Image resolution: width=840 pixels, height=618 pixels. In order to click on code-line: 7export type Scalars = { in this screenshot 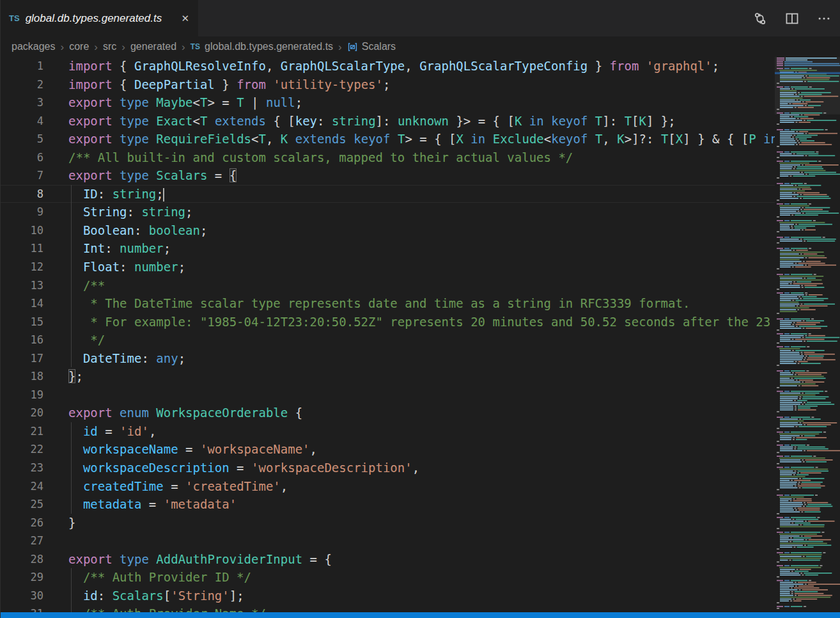, I will do `click(387, 175)`.